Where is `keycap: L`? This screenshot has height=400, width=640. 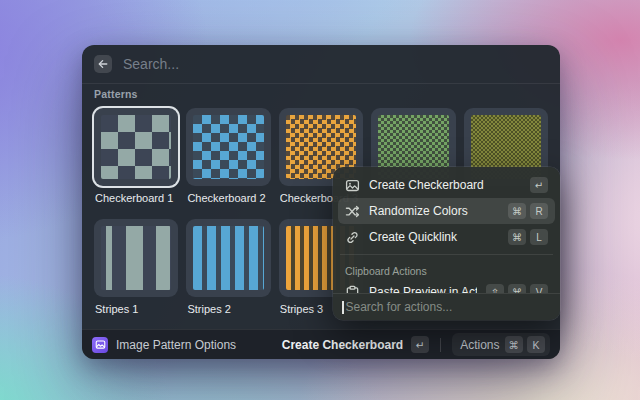 keycap: L is located at coordinates (539, 237).